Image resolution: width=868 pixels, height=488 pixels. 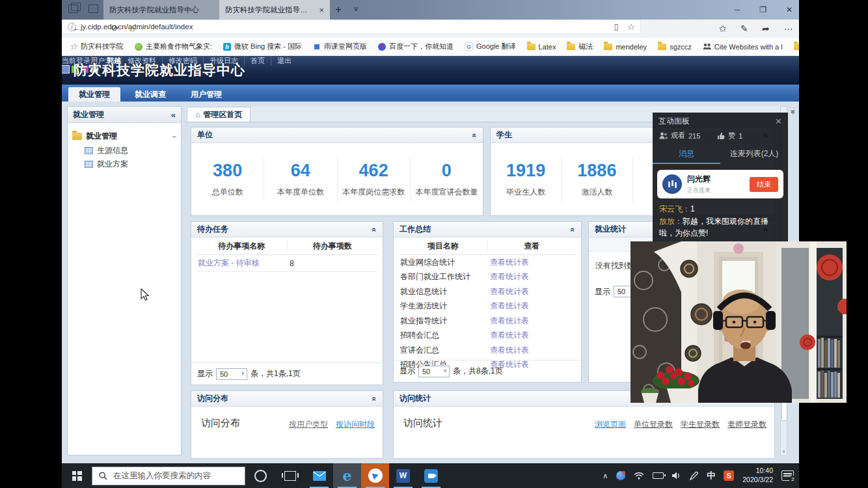 What do you see at coordinates (754, 155) in the screenshot?
I see `chat-tab-mic-list: 连麦列表(2人)` at bounding box center [754, 155].